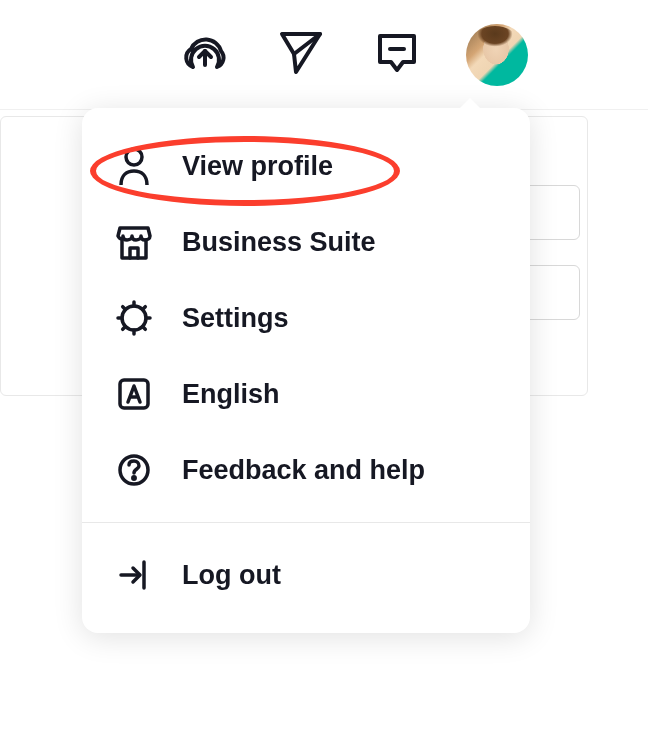 The width and height of the screenshot is (648, 734). I want to click on upload-button, so click(205, 55).